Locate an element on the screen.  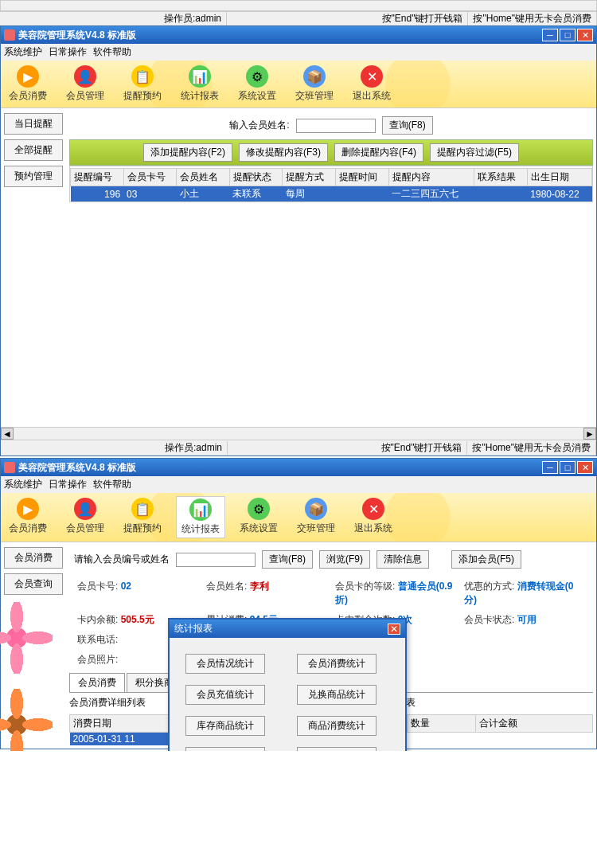
phone-label: 联系电话: is located at coordinates (97, 639).